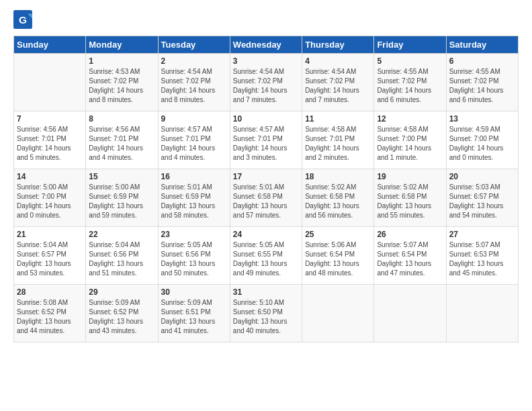 Image resolution: width=532 pixels, height=411 pixels. I want to click on weekday-header-sunday: Sunday, so click(50, 45).